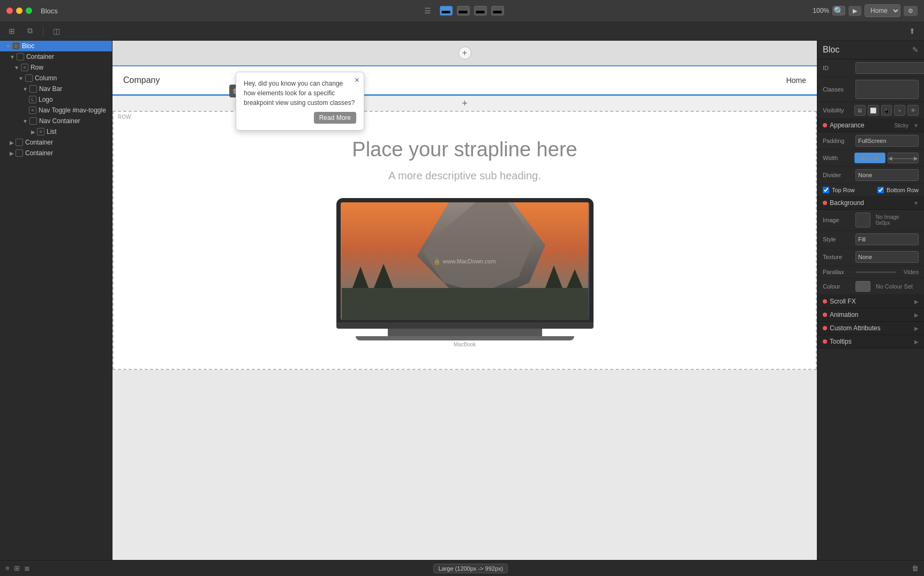 Image resolution: width=924 pixels, height=576 pixels. What do you see at coordinates (357, 80) in the screenshot?
I see `tooltip-close-btn: ×` at bounding box center [357, 80].